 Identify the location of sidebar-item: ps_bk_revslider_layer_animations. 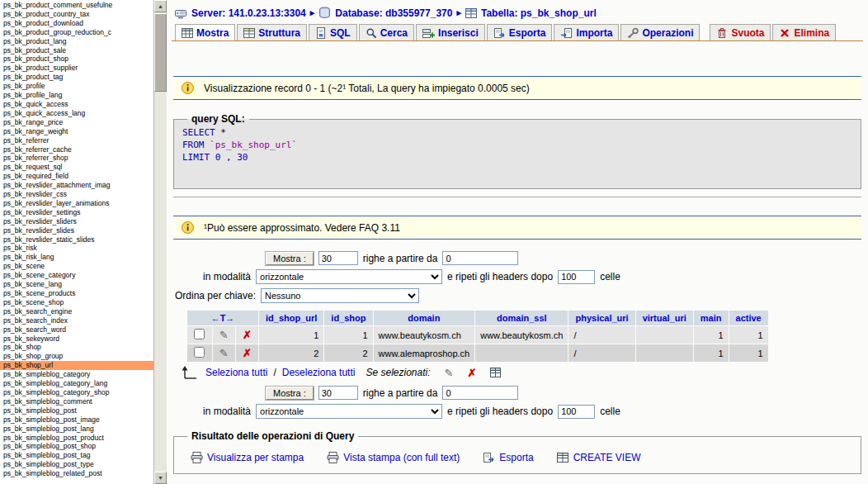
(77, 203).